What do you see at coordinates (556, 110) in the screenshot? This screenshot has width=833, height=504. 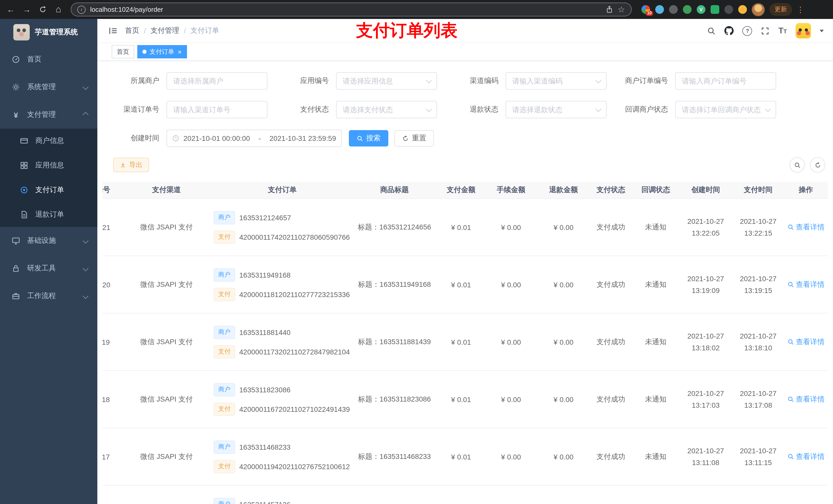 I see `refund-status-select` at bounding box center [556, 110].